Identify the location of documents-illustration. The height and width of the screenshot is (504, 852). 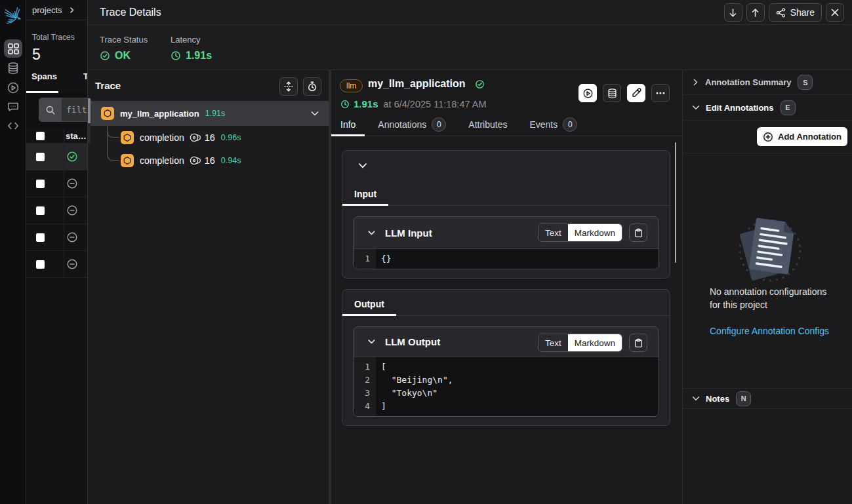
(771, 250).